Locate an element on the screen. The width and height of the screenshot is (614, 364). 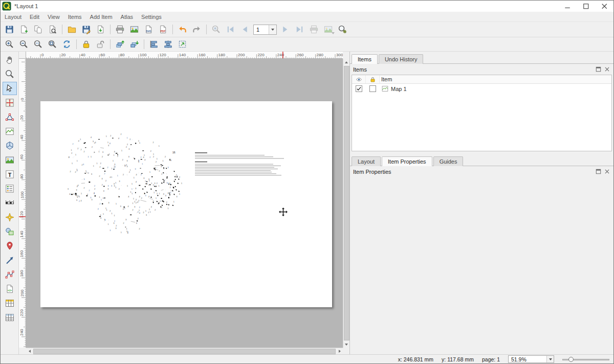
zoom-out-button is located at coordinates (24, 44).